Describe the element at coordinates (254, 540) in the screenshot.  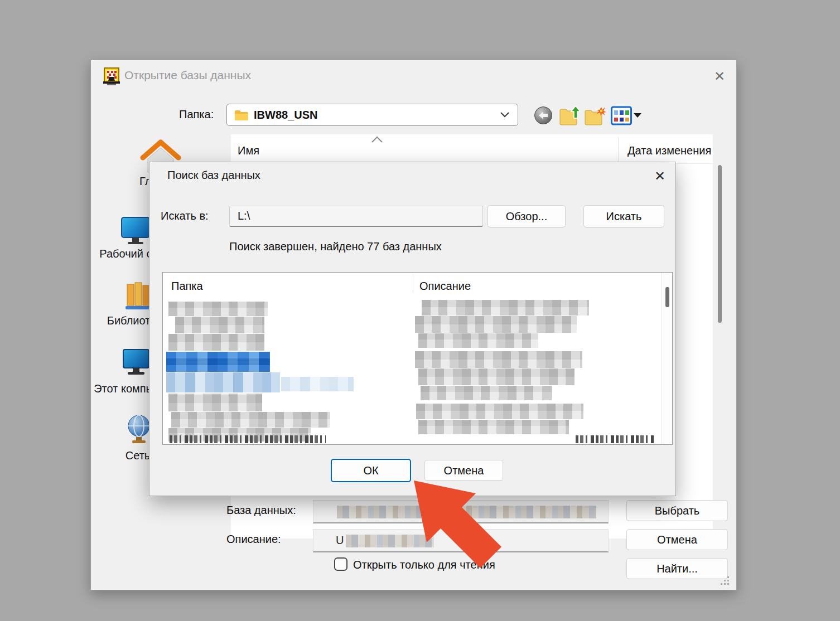
I see `description-label: Описание:` at that location.